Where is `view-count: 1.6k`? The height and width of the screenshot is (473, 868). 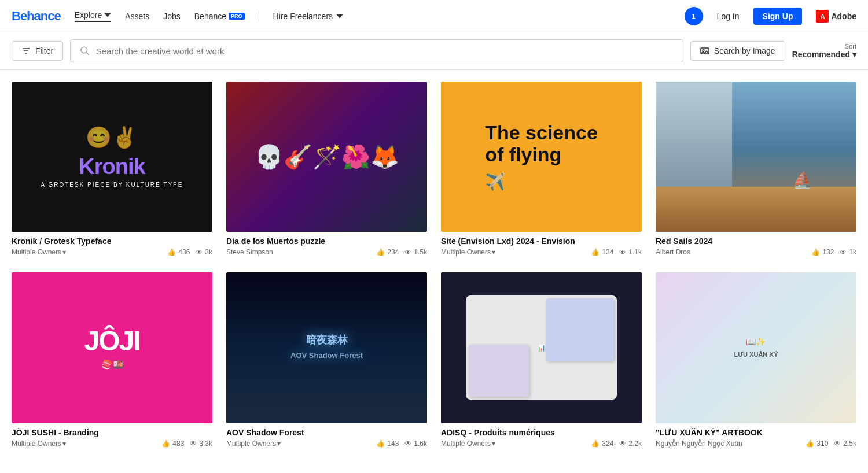 view-count: 1.6k is located at coordinates (420, 444).